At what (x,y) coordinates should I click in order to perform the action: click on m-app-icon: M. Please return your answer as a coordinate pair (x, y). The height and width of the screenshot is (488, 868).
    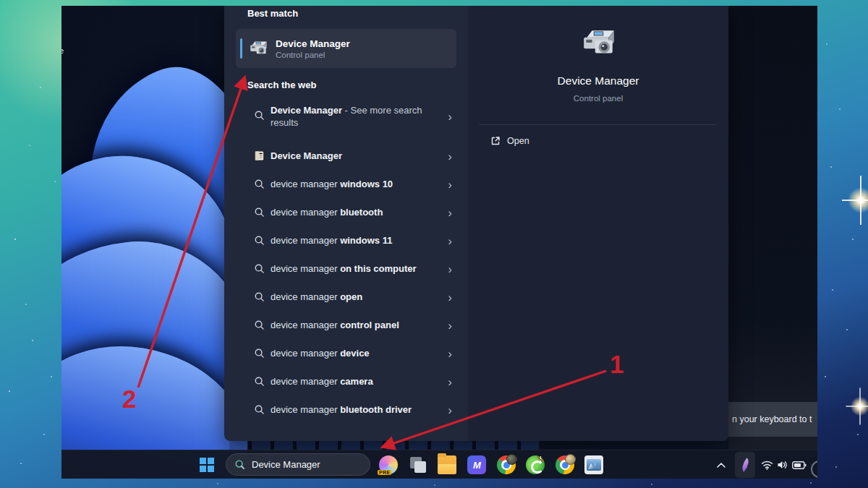
    Looking at the image, I should click on (477, 465).